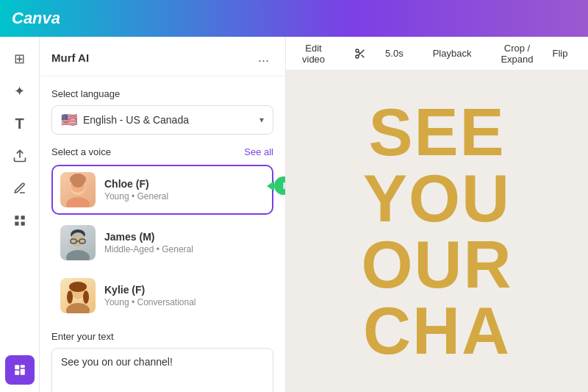  I want to click on chevron-down-icon: ▾, so click(262, 120).